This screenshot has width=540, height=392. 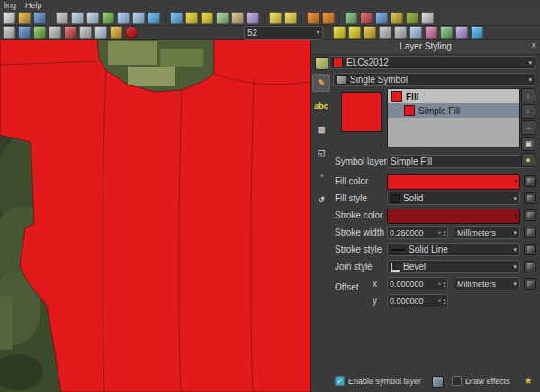 I want to click on effects-icon, so click(x=462, y=32).